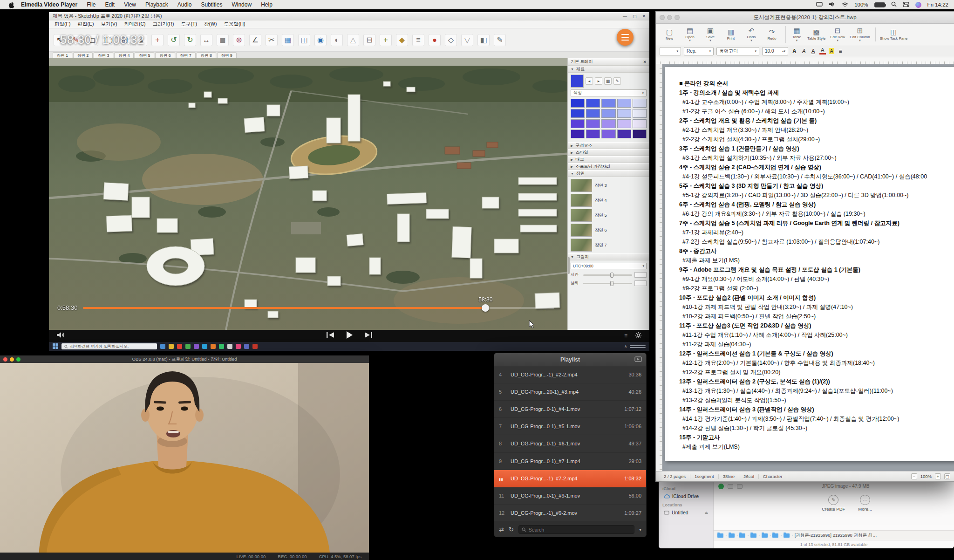  Describe the element at coordinates (174, 40) in the screenshot. I see `sketchup-tool-icon: ↺` at that location.